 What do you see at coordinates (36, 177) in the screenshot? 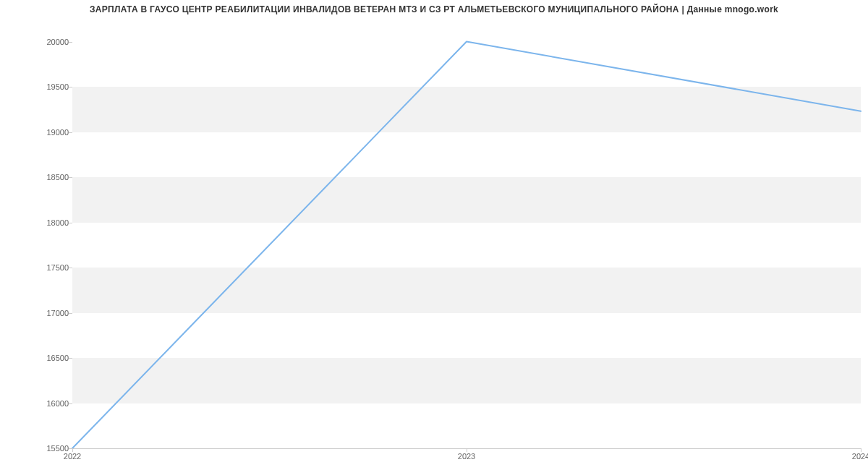
I see `y-tick-label: 18500` at bounding box center [36, 177].